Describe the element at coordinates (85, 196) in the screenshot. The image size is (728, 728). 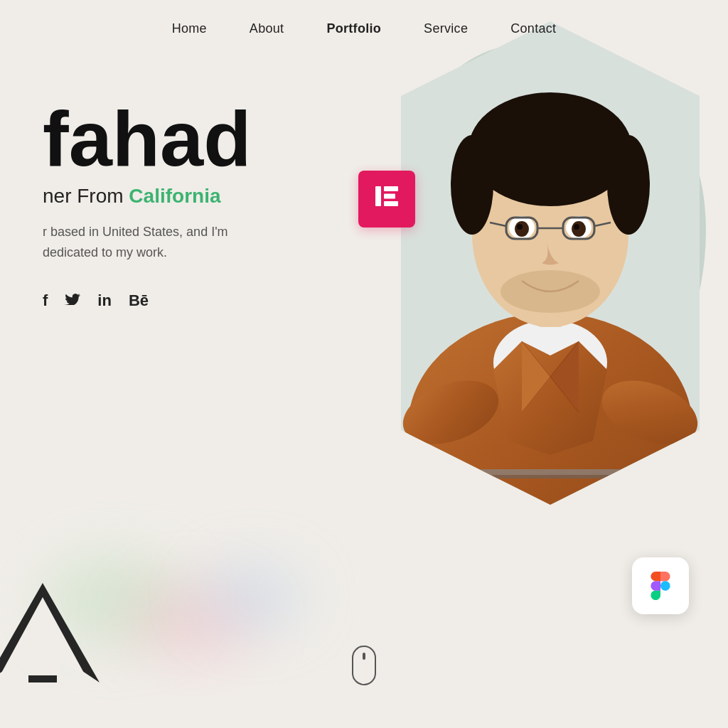
I see `subtitle-prefix: ner From` at that location.